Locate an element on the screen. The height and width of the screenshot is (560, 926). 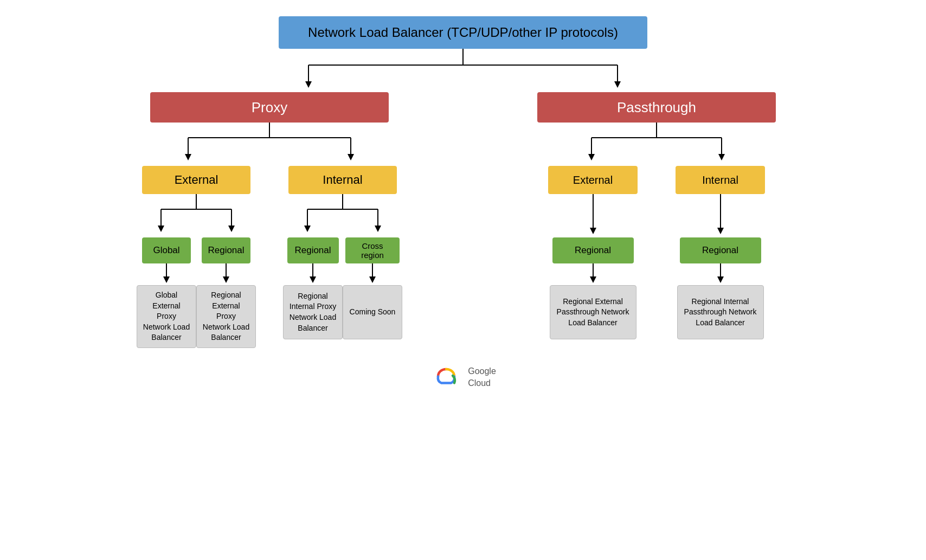
root-node: Network Load Balancer (TCP/UDP/other IP … is located at coordinates (463, 33).